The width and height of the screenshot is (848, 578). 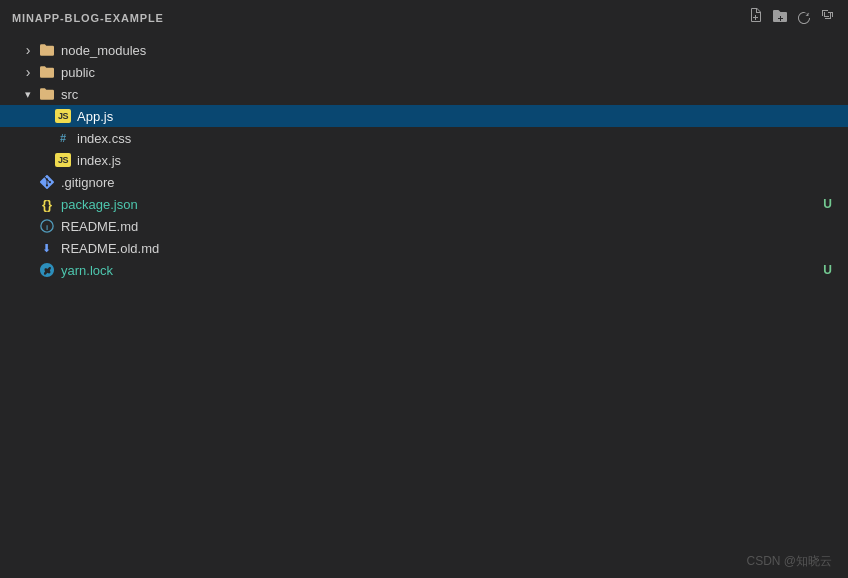 I want to click on tree-item-app-js: JS App.js, so click(x=424, y=116).